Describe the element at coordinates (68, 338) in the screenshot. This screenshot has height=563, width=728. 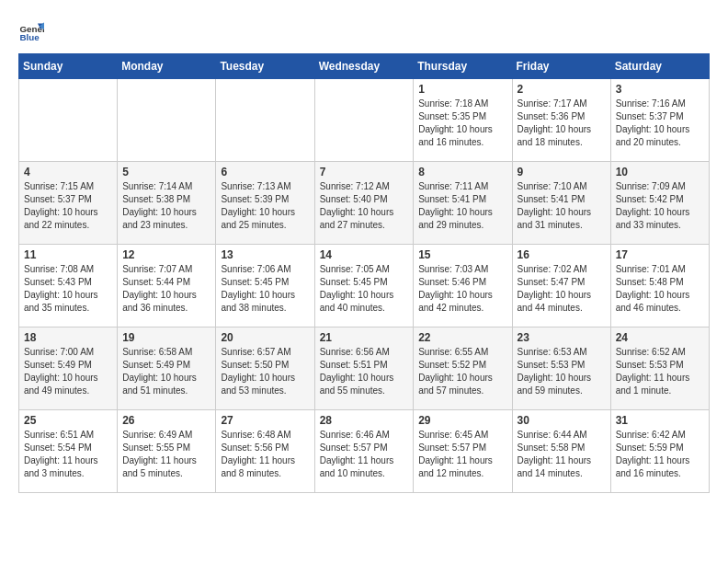
I see `day-number: 18` at that location.